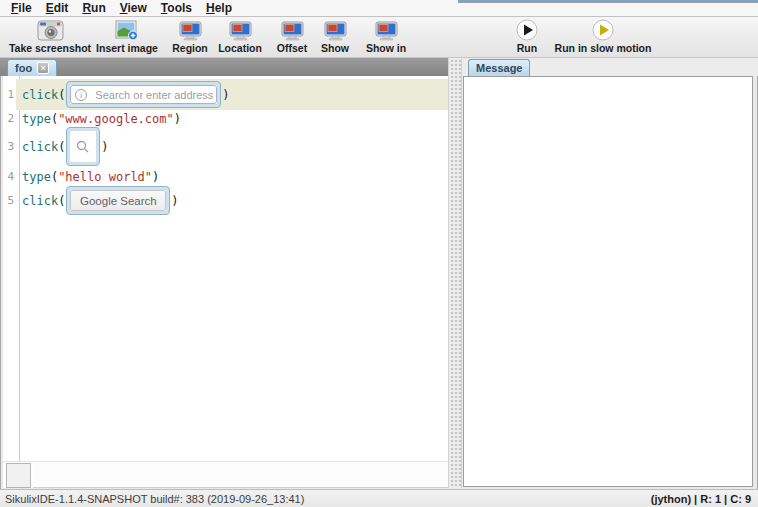 The image size is (758, 507). What do you see at coordinates (118, 200) in the screenshot?
I see `image-thumbnail-google-search: Google Search` at bounding box center [118, 200].